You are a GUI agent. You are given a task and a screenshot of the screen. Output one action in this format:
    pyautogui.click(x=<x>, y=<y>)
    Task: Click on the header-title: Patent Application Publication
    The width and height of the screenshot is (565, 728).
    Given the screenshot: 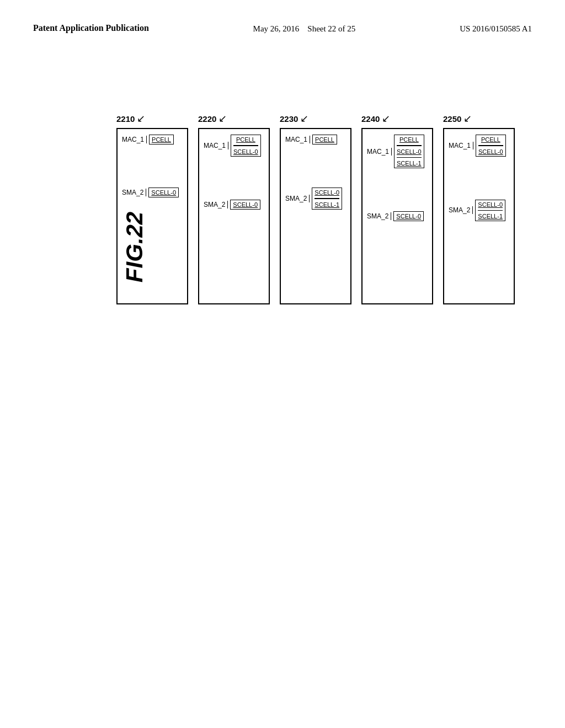 What is the action you would take?
    pyautogui.click(x=91, y=28)
    